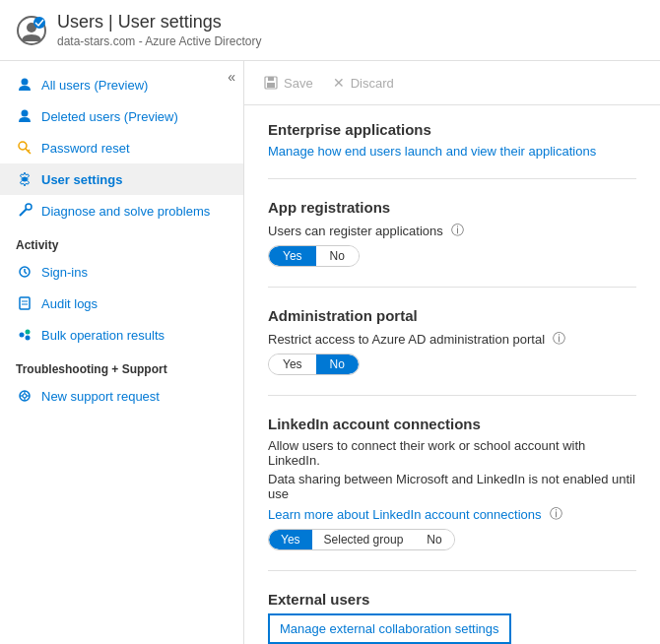 Image resolution: width=660 pixels, height=644 pixels. I want to click on sidebar-label-diagnose: Diagnose and solve problems, so click(126, 211).